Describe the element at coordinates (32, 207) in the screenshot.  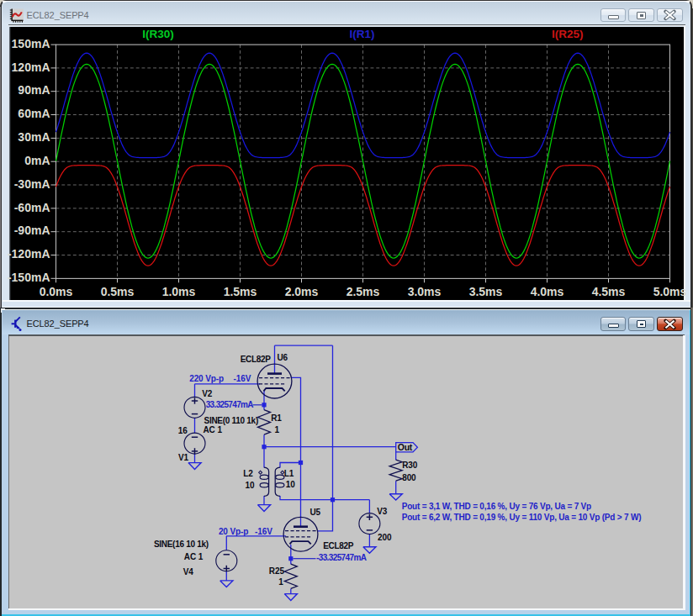
I see `svg-text: -60mA` at that location.